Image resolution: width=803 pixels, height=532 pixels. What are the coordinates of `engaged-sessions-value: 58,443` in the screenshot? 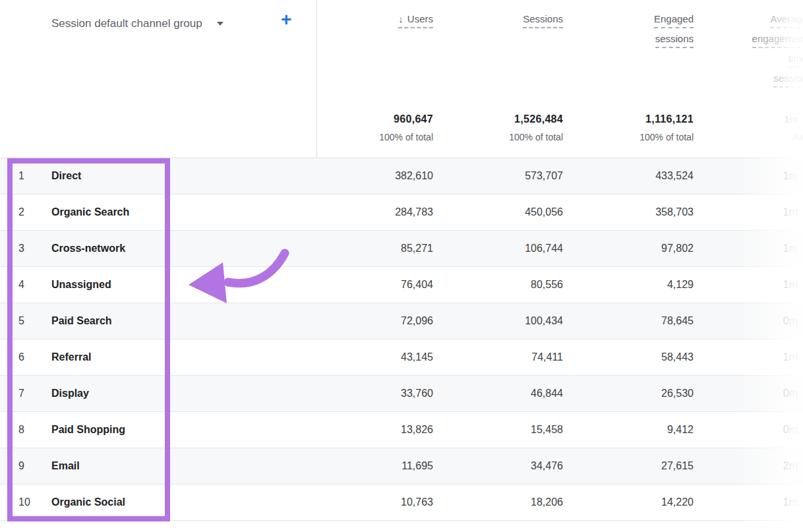 It's located at (678, 357).